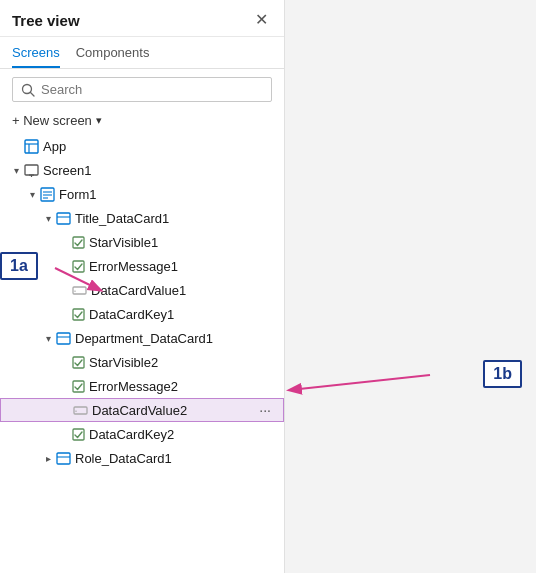 The width and height of the screenshot is (536, 573). I want to click on search-bar, so click(142, 90).